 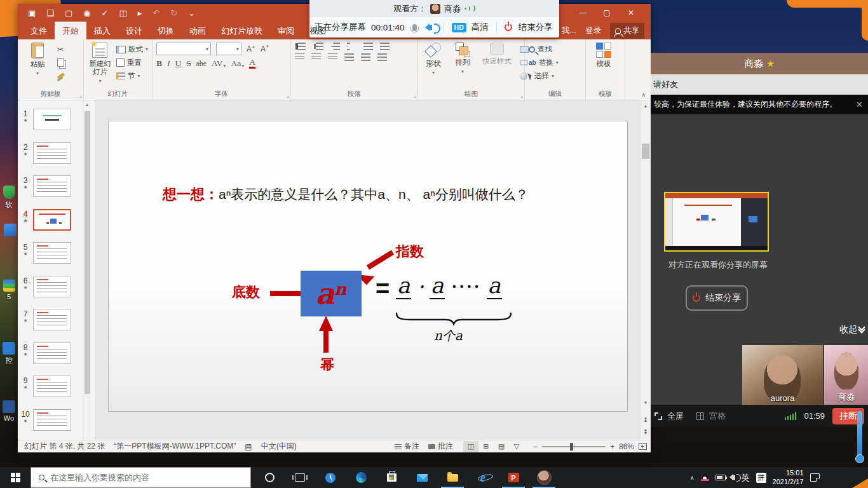 What do you see at coordinates (246, 292) in the screenshot?
I see `label-base: 底数` at bounding box center [246, 292].